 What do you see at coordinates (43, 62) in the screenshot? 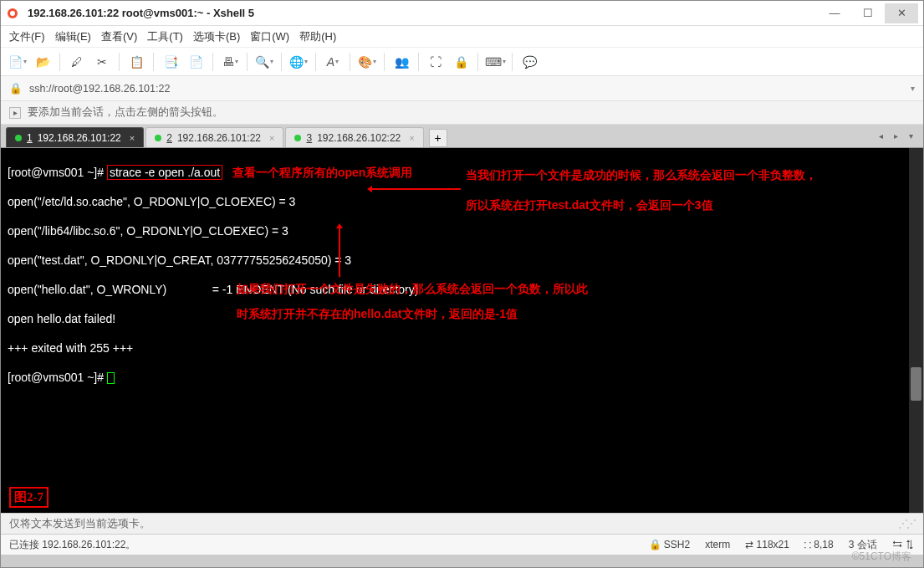
I see `open-session-icon: 📂` at bounding box center [43, 62].